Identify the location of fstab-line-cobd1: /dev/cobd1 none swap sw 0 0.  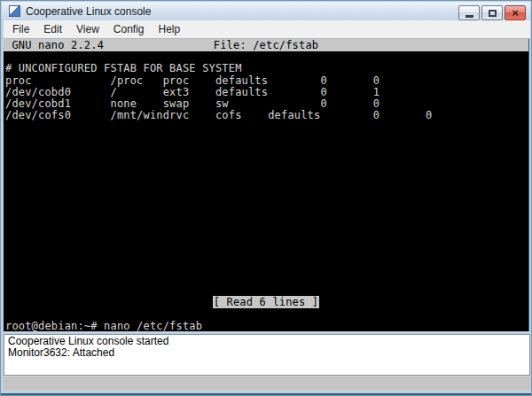
(266, 104).